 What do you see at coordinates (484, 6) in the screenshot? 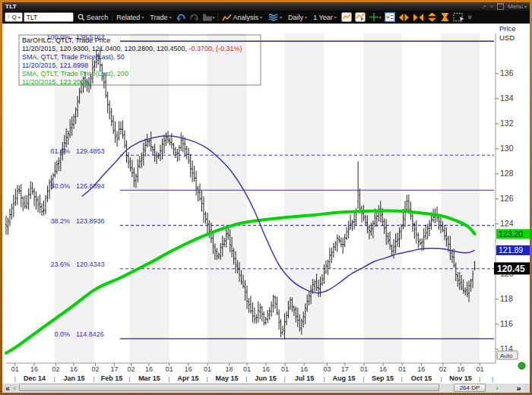
I see `popout-icon: ↗` at bounding box center [484, 6].